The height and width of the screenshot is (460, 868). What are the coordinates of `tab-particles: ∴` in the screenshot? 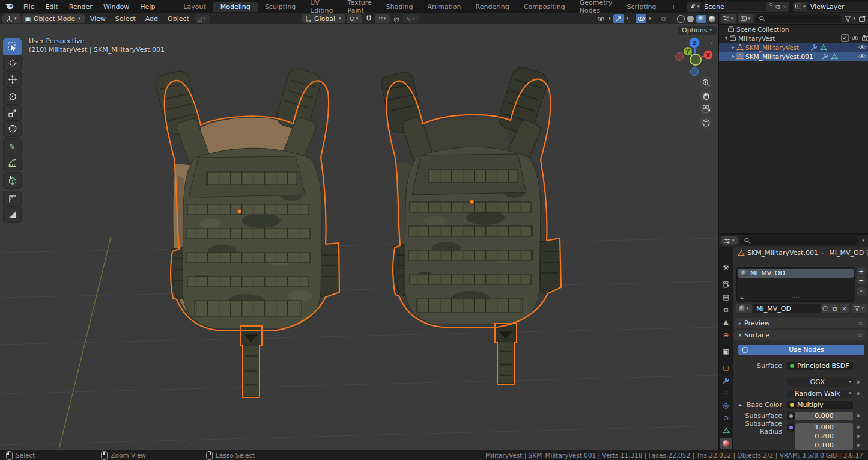 It's located at (726, 393).